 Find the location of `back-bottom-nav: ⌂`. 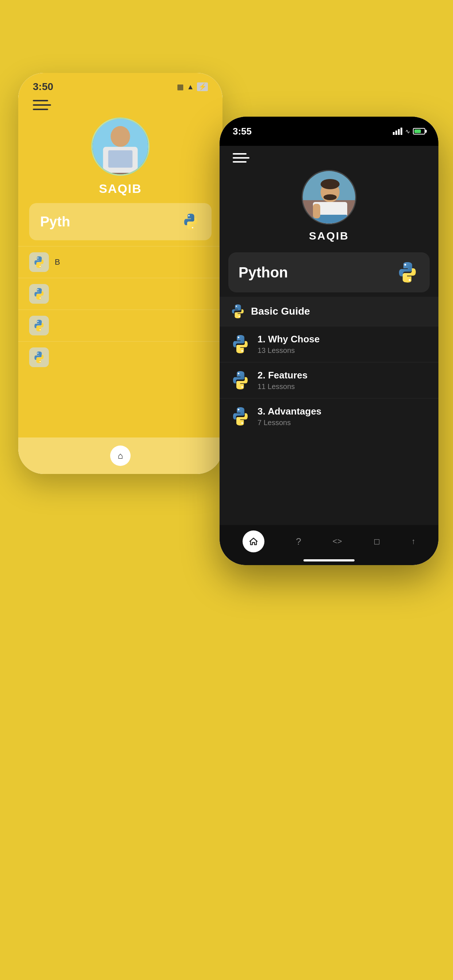

back-bottom-nav: ⌂ is located at coordinates (120, 456).